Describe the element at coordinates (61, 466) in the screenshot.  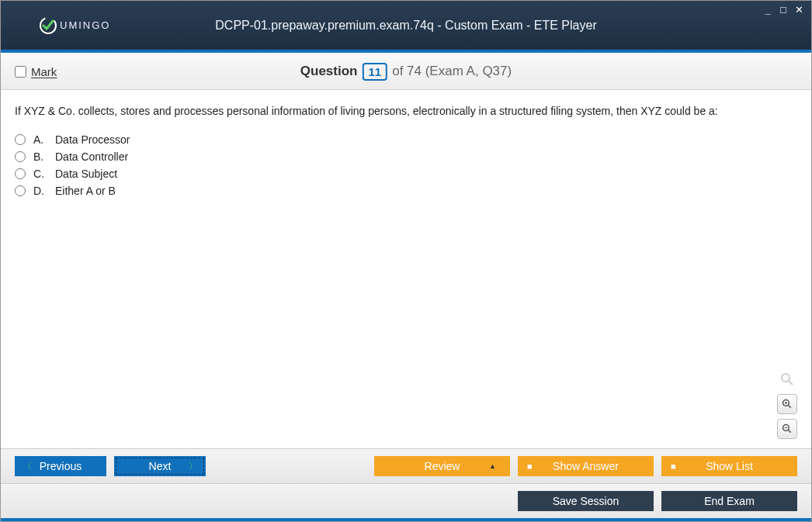
I see `previous-label: Previous` at that location.